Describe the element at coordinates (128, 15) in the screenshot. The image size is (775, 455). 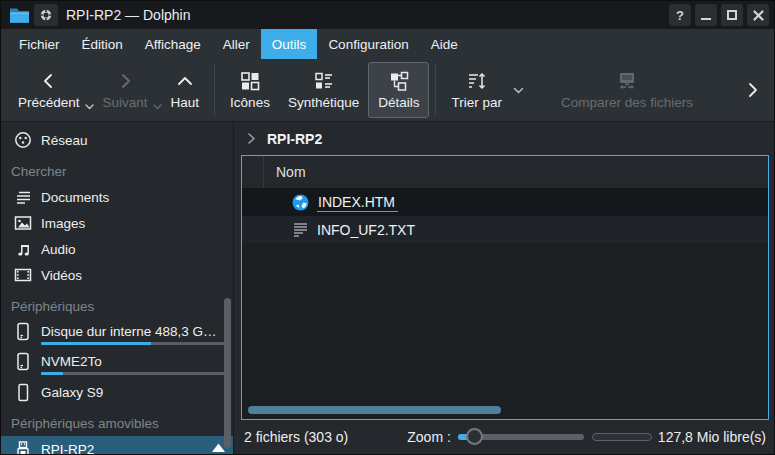
I see `window-title: RPI-RP2 — Dolphin` at that location.